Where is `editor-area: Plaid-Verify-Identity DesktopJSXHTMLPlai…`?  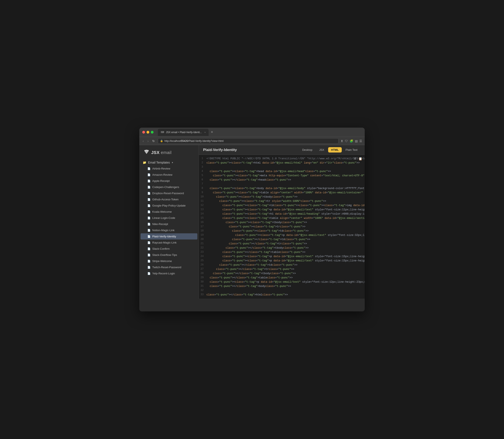
editor-area: Plaid-Verify-Identity DesktopJSXHTMLPlai… is located at coordinates (282, 222).